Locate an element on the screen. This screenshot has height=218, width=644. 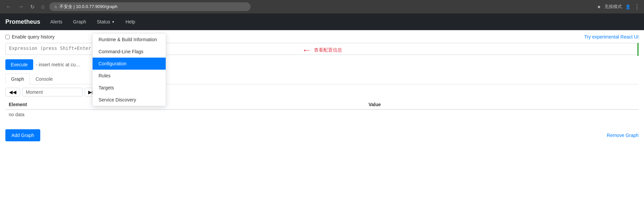
execute-button: Execute is located at coordinates (19, 65).